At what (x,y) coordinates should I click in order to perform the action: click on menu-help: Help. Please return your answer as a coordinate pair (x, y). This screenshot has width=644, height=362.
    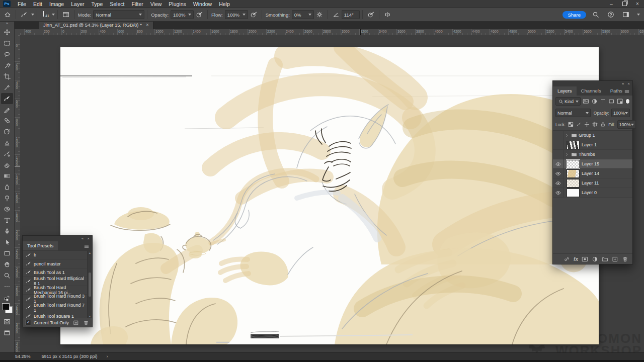
    Looking at the image, I should click on (224, 4).